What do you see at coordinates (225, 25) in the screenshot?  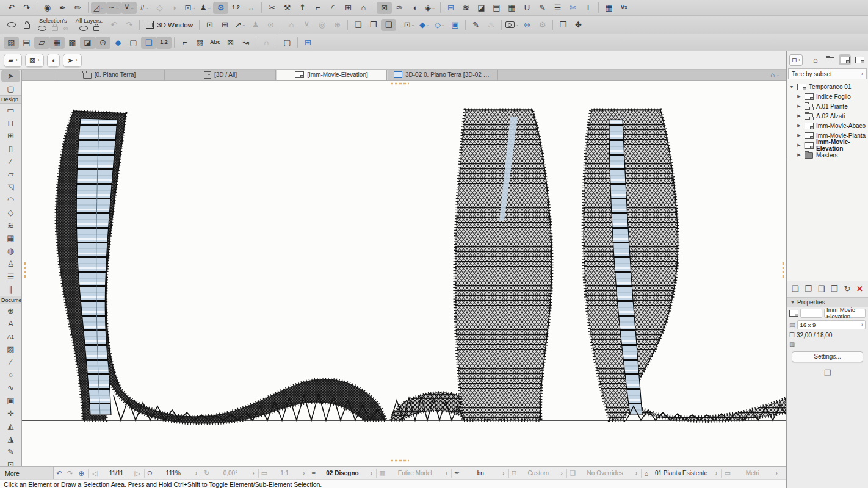 I see `axonometry-view-button: ⊞` at bounding box center [225, 25].